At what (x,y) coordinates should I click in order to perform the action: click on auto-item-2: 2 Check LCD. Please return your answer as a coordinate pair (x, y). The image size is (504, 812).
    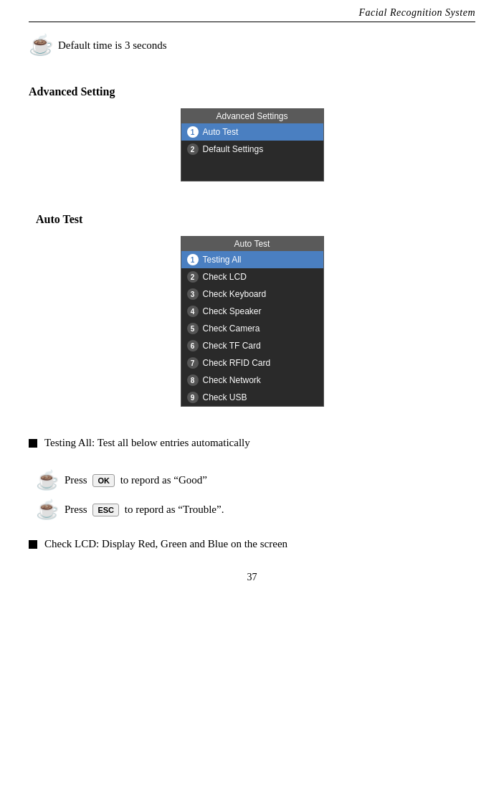
    Looking at the image, I should click on (252, 277).